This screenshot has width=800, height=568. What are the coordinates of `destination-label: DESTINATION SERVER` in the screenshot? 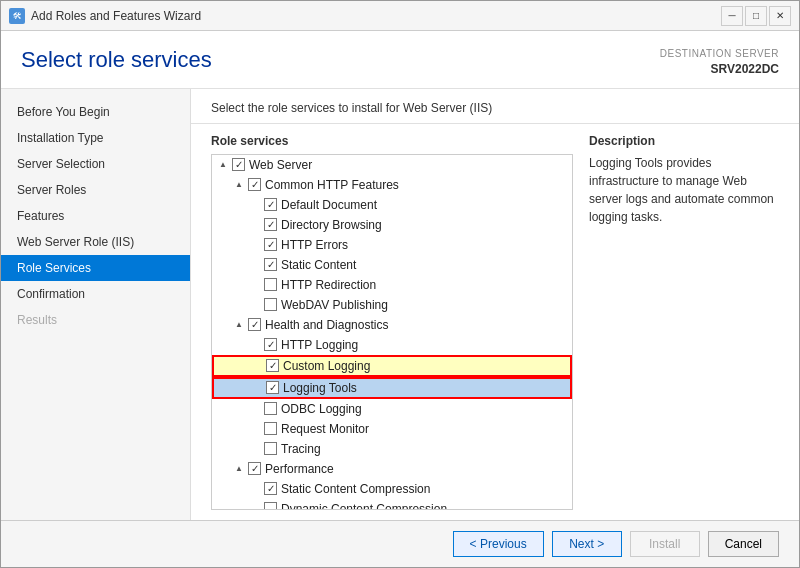 It's located at (720, 54).